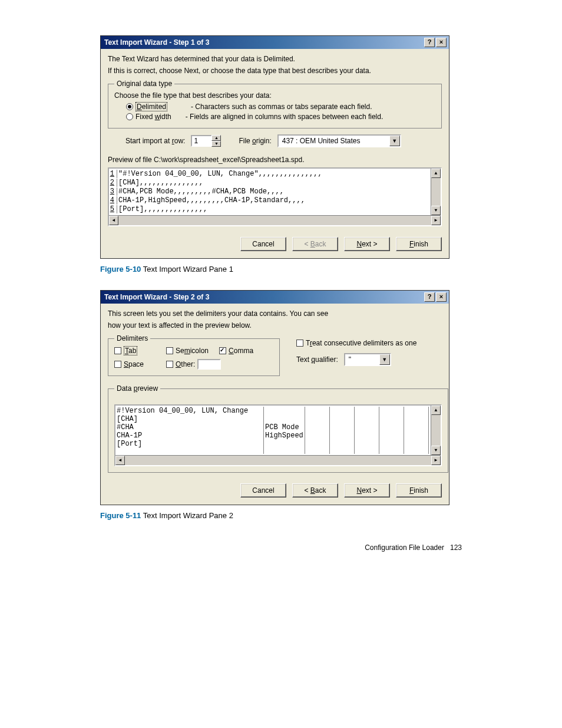 This screenshot has width=562, height=728. I want to click on other-input, so click(209, 364).